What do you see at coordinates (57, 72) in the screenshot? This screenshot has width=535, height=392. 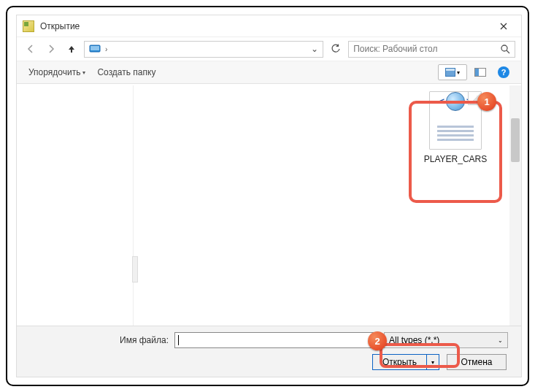 I see `organize-button: Упорядочить ▾` at bounding box center [57, 72].